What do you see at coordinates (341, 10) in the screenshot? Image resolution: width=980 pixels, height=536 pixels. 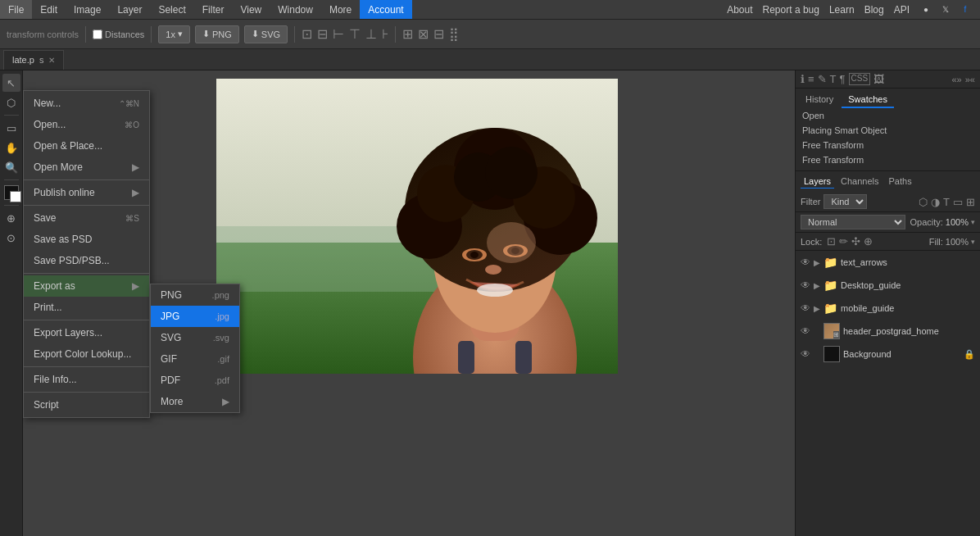 I see `menu-more: More` at bounding box center [341, 10].